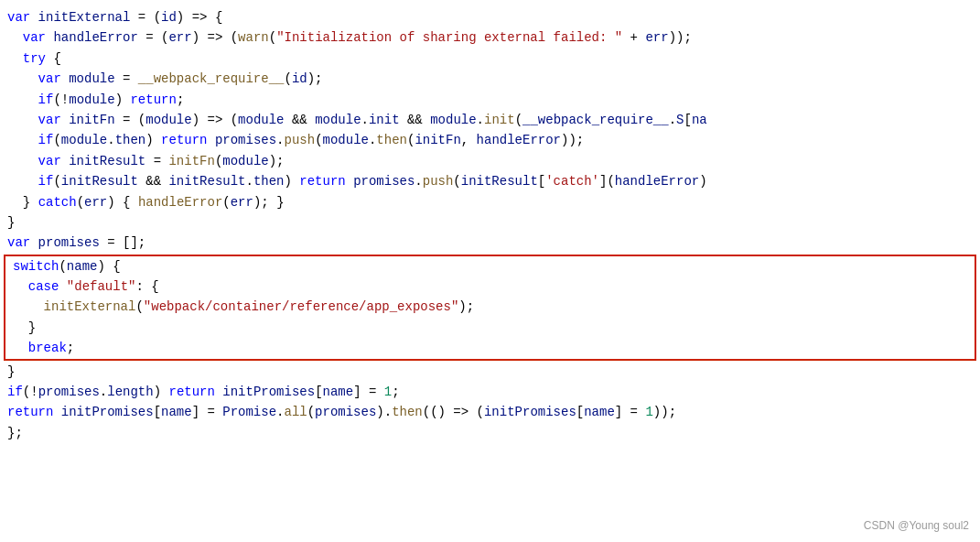 The image size is (980, 542). What do you see at coordinates (369, 392) in the screenshot?
I see `token: ] =` at bounding box center [369, 392].